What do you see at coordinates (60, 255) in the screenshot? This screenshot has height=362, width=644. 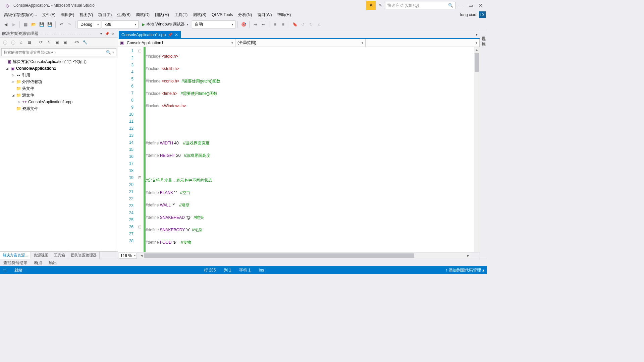 I see `tab-toolbox: 工具箱` at bounding box center [60, 255].